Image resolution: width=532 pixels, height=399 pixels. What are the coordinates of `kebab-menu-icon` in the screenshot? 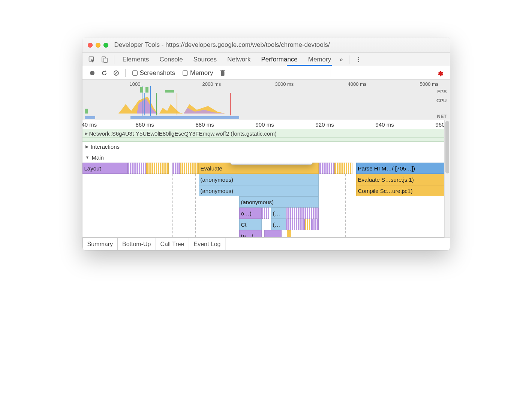 It's located at (358, 60).